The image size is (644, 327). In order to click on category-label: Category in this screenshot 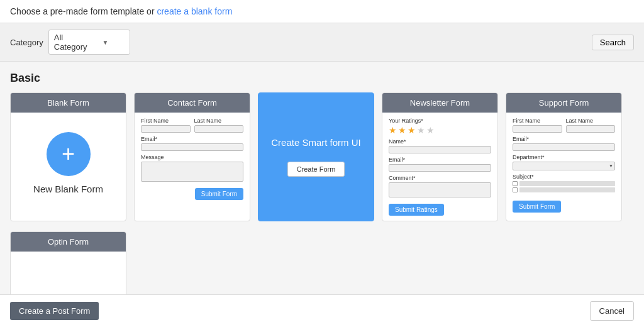, I will do `click(26, 43)`.